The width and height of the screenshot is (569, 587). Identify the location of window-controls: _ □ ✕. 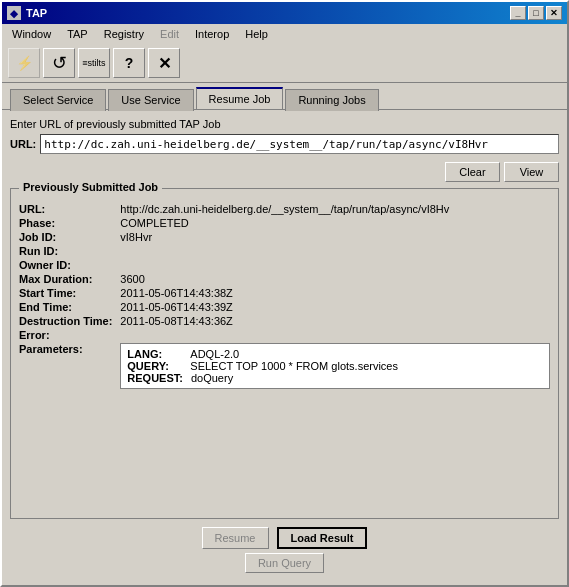
(536, 13).